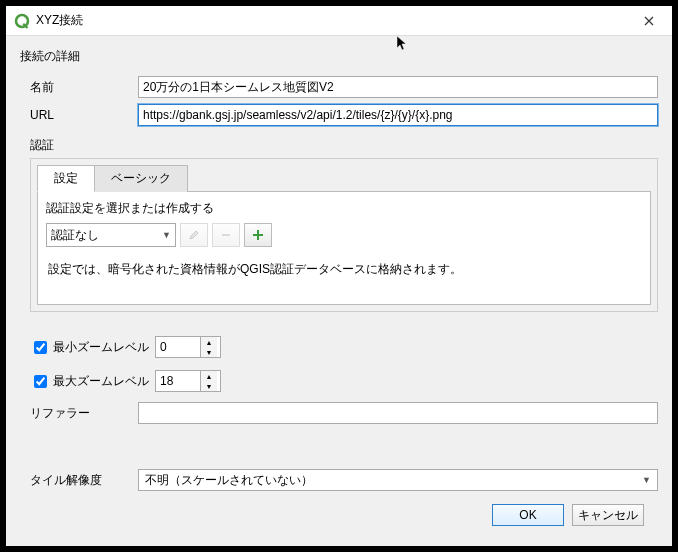 This screenshot has width=678, height=552. What do you see at coordinates (75, 236) in the screenshot?
I see `auth-combo-value: 認証なし` at bounding box center [75, 236].